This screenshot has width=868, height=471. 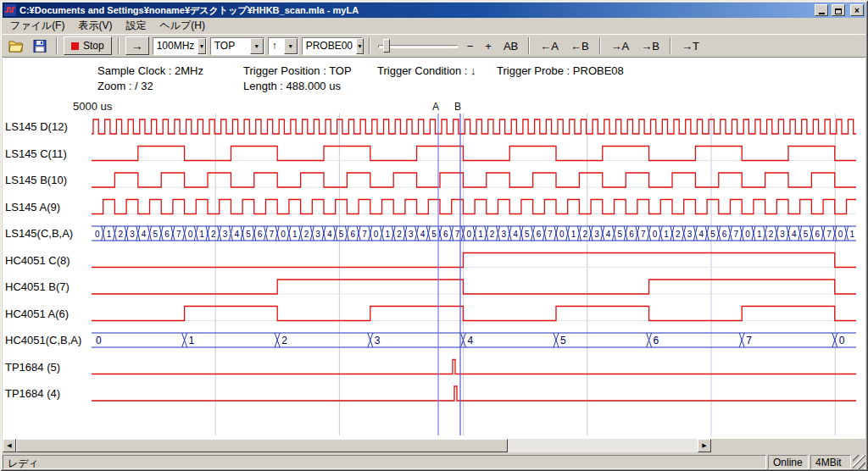 What do you see at coordinates (470, 46) in the screenshot?
I see `zoom-out-button: −` at bounding box center [470, 46].